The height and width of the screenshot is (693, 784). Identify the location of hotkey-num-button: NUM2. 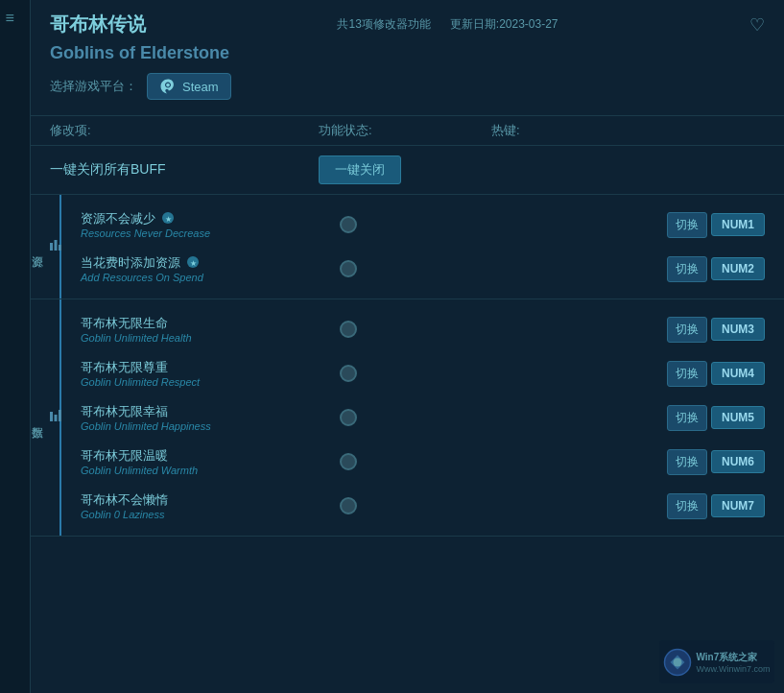
(738, 269).